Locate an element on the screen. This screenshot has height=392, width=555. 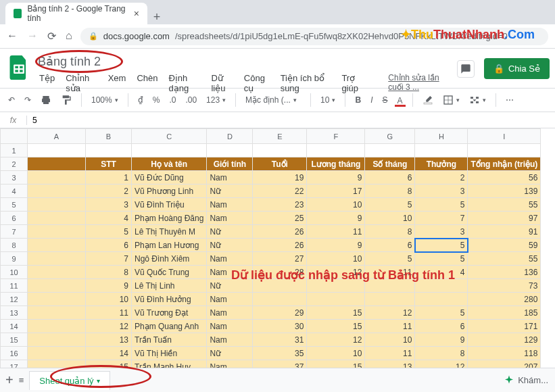
table-header-cell: Số tháng is located at coordinates (390, 164).